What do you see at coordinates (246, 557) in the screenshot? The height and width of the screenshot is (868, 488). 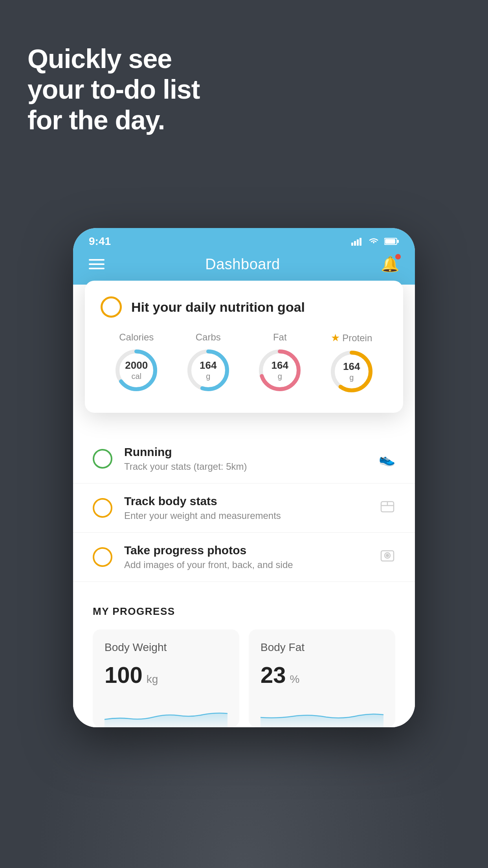 I see `photos-content: Take progress photos Add images of your …` at bounding box center [246, 557].